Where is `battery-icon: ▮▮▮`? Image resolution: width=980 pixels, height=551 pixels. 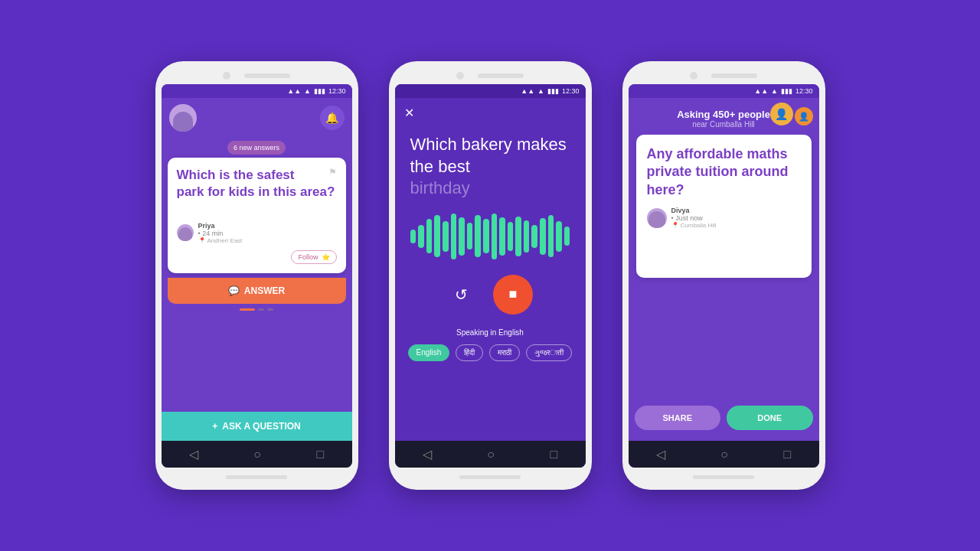 battery-icon: ▮▮▮ is located at coordinates (320, 91).